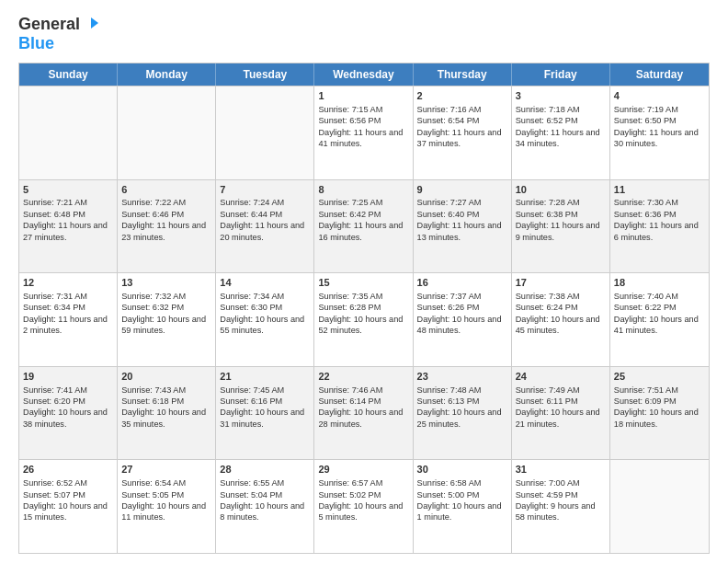 The width and height of the screenshot is (728, 563). I want to click on day-cell-5: 5Sunrise: 7:21 AM Sunset: 6:48 PM Daylig…, so click(68, 226).